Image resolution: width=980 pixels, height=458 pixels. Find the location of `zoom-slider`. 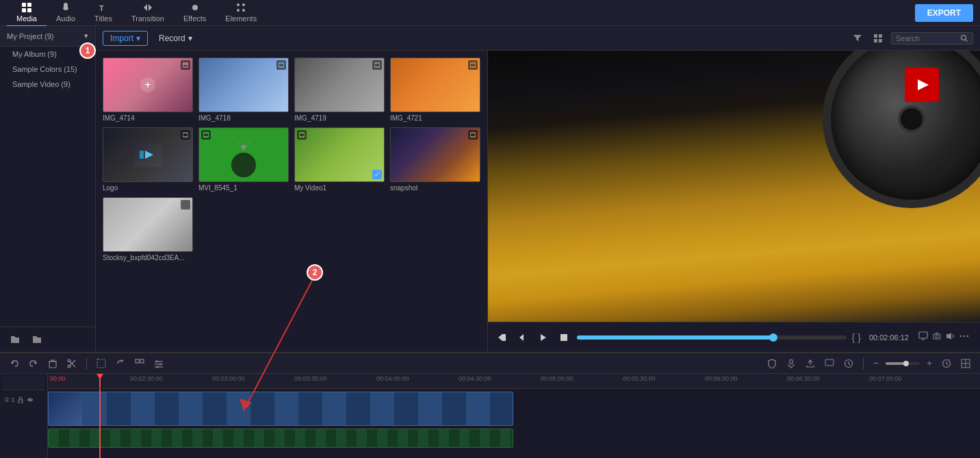

zoom-slider is located at coordinates (903, 364).